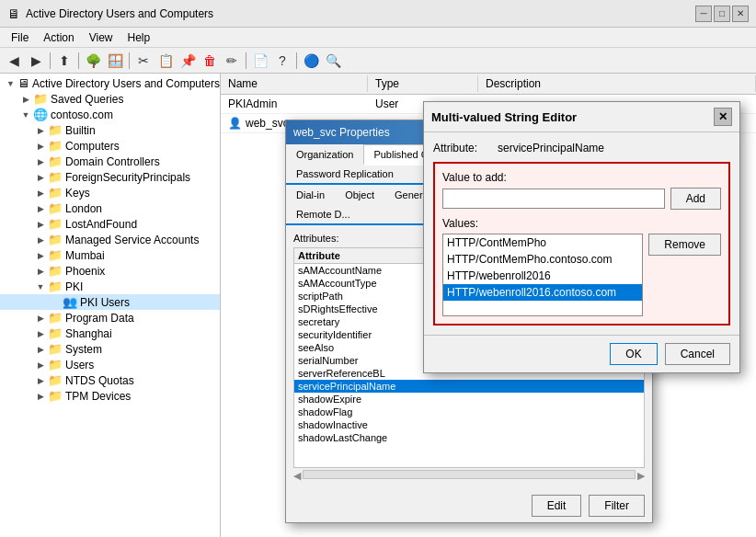 Image resolution: width=756 pixels, height=537 pixels. Describe the element at coordinates (40, 114) in the screenshot. I see `contoso-icon: 🌐` at that location.